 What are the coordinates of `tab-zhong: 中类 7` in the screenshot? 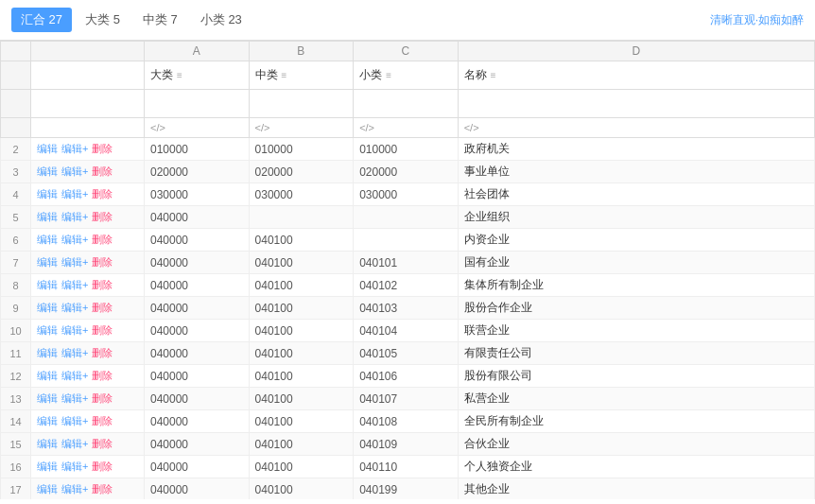 It's located at (161, 20).